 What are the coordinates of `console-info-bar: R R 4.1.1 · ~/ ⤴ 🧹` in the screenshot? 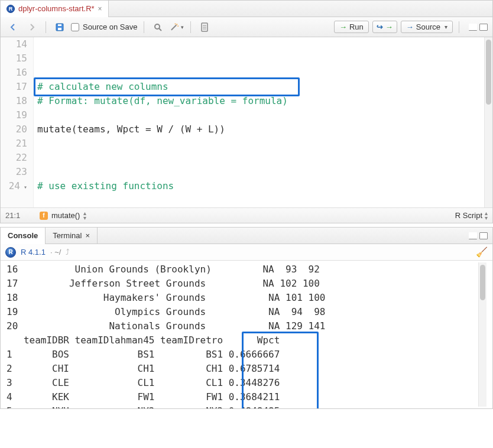 It's located at (246, 252).